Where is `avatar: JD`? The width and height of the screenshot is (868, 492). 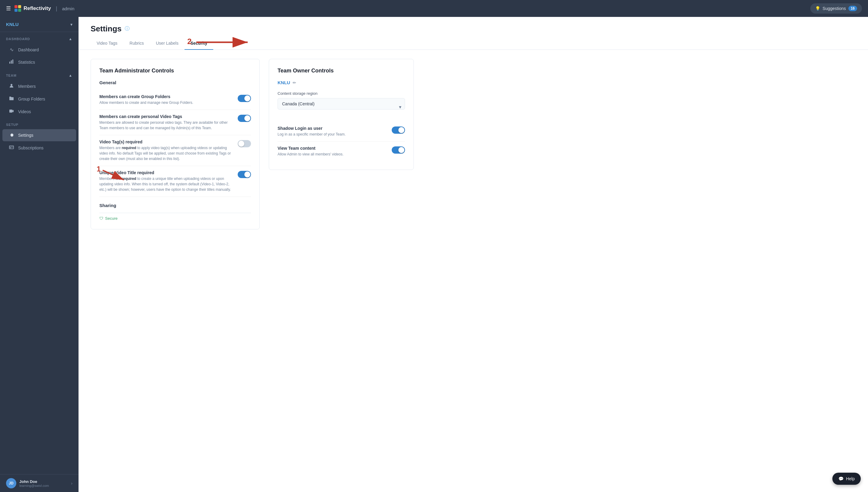 avatar: JD is located at coordinates (11, 483).